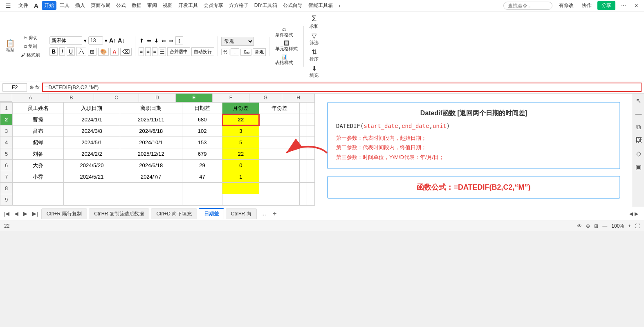 The image size is (644, 327). Describe the element at coordinates (121, 6) in the screenshot. I see `menu-formula: 公式` at that location.